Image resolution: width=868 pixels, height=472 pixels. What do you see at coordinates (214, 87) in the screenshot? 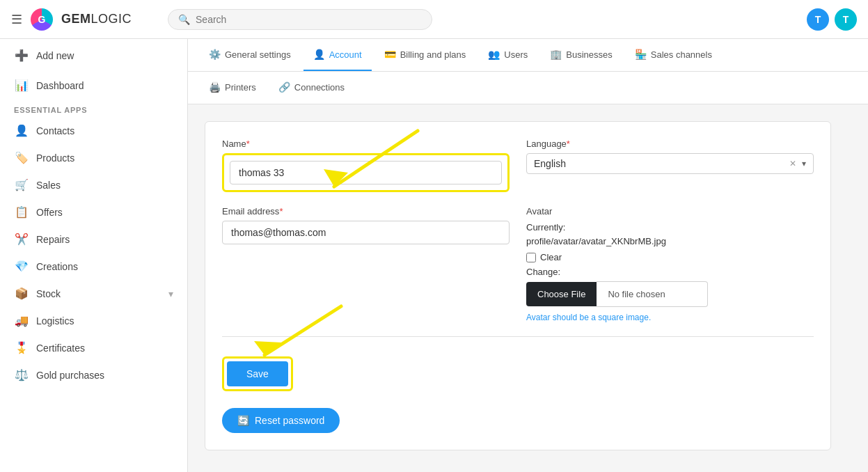
I see `printers-icon: 🖨️` at bounding box center [214, 87].